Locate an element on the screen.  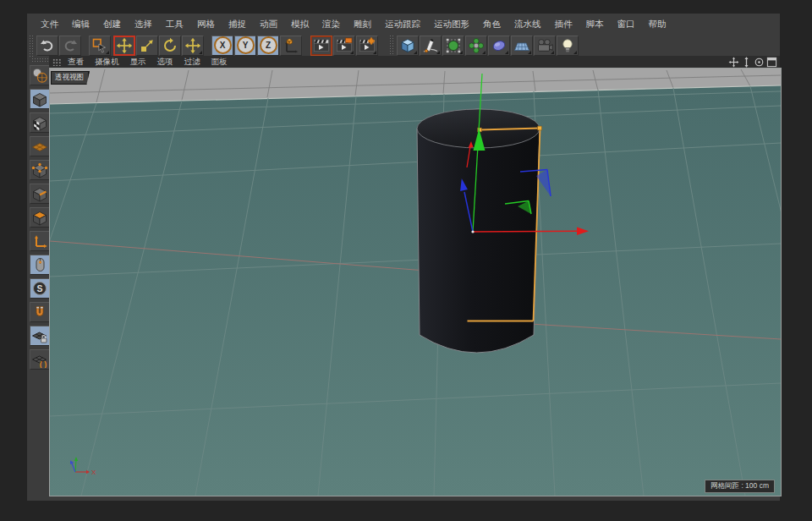
workplane-icon is located at coordinates (40, 146).